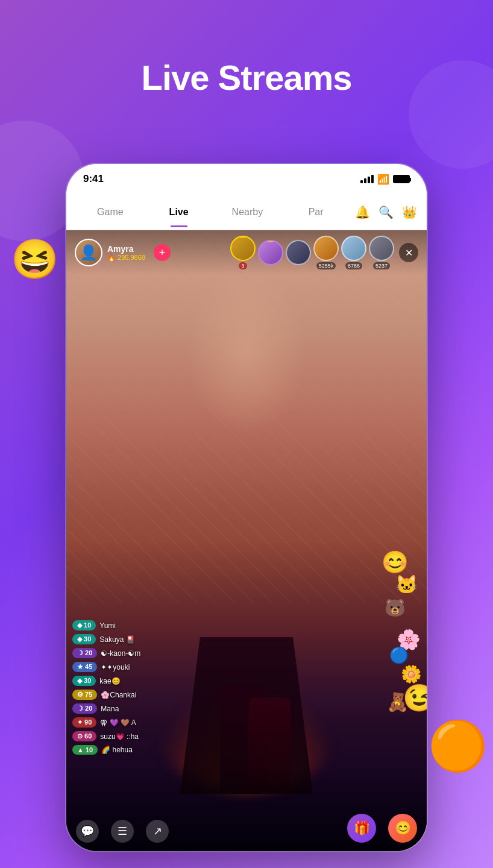 This screenshot has width=493, height=868. Describe the element at coordinates (87, 831) in the screenshot. I see `message-icon: 💬` at that location.